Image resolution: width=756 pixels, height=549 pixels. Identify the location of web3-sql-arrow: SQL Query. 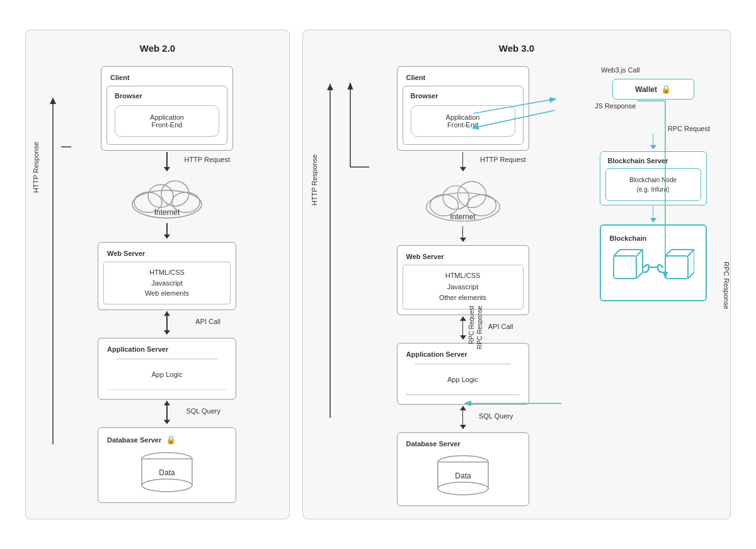
(463, 419).